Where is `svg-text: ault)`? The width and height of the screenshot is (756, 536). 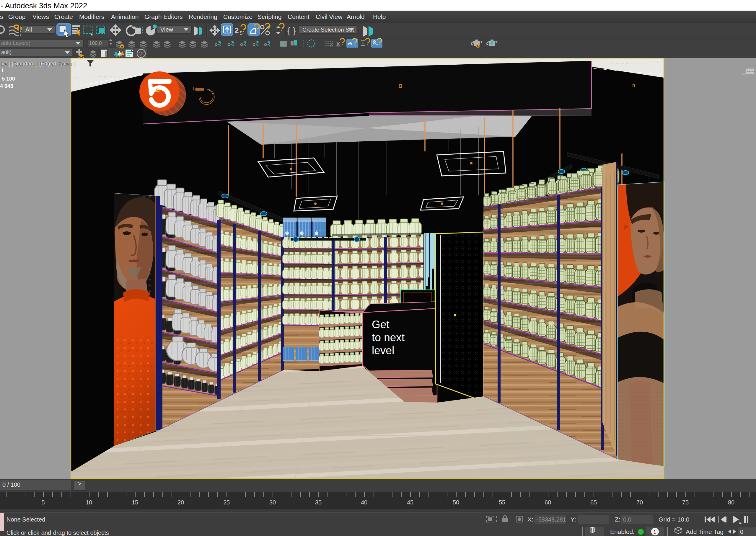
svg-text: ault) is located at coordinates (7, 52).